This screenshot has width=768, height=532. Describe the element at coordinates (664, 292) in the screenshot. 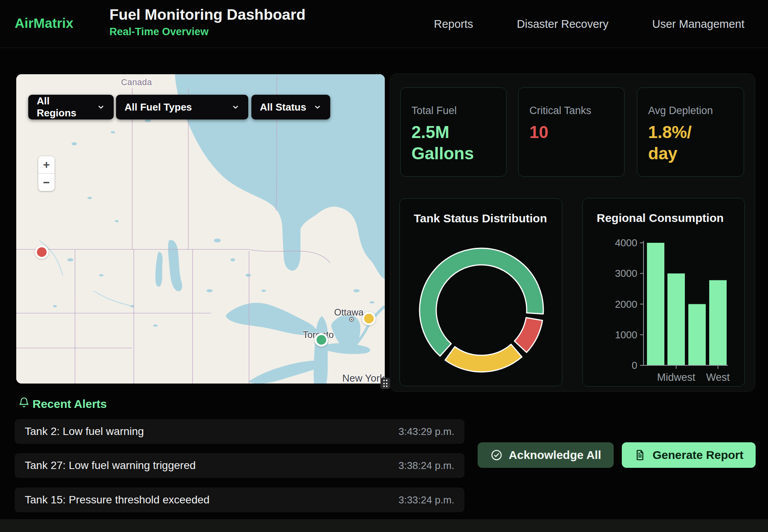

I see `regional-consumption-chart-card: 01000200030004000MidwestWest Regional Co…` at that location.